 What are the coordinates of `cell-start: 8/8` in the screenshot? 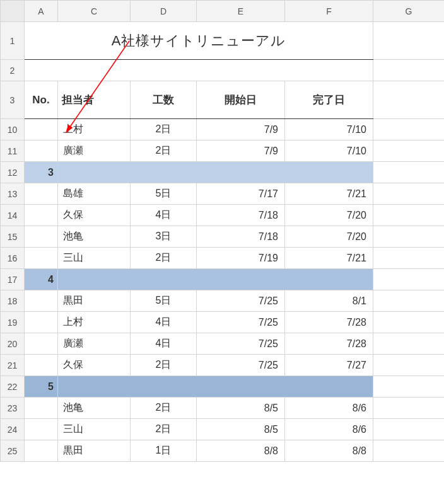 It's located at (241, 451).